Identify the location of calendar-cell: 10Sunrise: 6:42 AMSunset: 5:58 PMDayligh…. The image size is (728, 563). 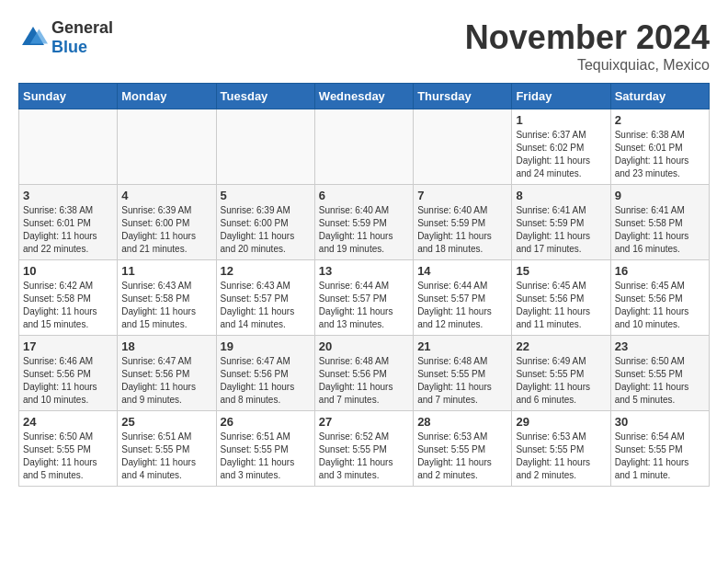
(68, 298).